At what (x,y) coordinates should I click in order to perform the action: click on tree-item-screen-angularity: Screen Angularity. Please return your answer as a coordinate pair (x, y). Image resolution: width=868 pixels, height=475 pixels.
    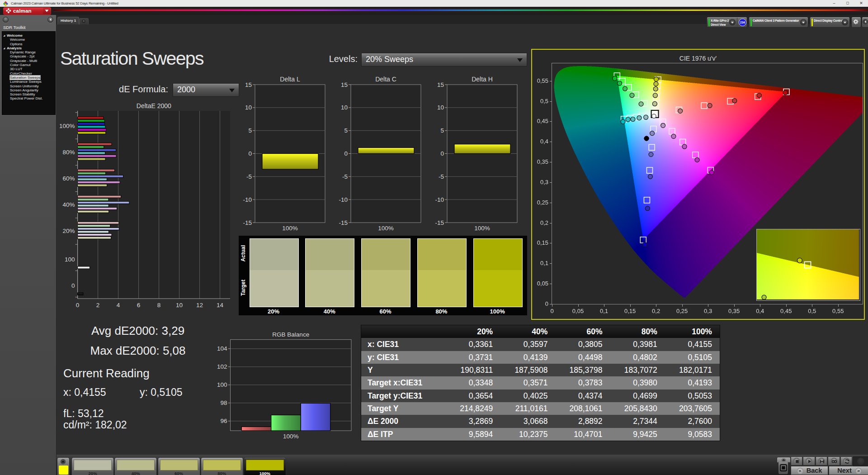
    Looking at the image, I should click on (29, 90).